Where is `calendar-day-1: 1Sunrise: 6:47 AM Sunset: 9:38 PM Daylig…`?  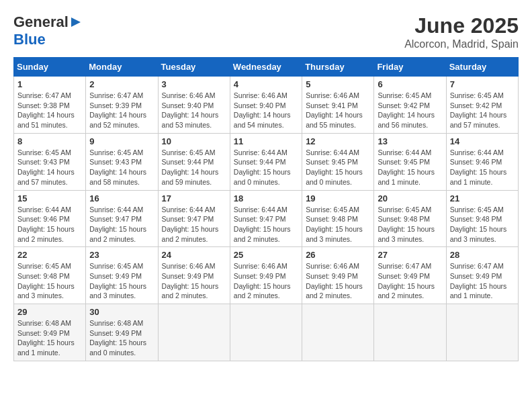
calendar-day-1: 1Sunrise: 6:47 AM Sunset: 9:38 PM Daylig… is located at coordinates (50, 105).